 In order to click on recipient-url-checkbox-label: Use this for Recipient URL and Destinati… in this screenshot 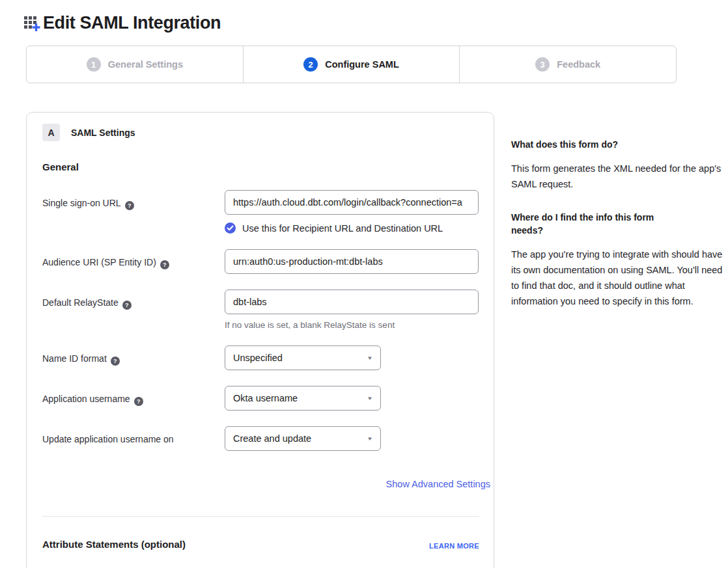, I will do `click(343, 228)`.